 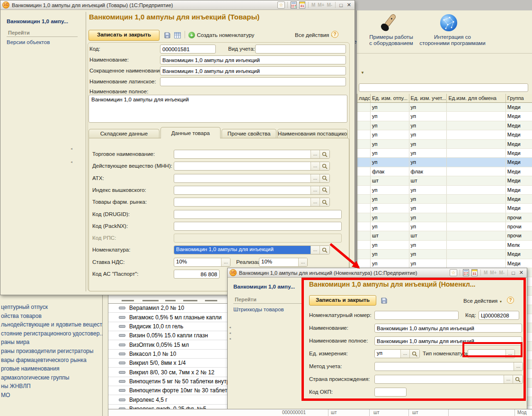 What do you see at coordinates (124, 134) in the screenshot?
I see `tab-sklad: Складские данные` at bounding box center [124, 134].